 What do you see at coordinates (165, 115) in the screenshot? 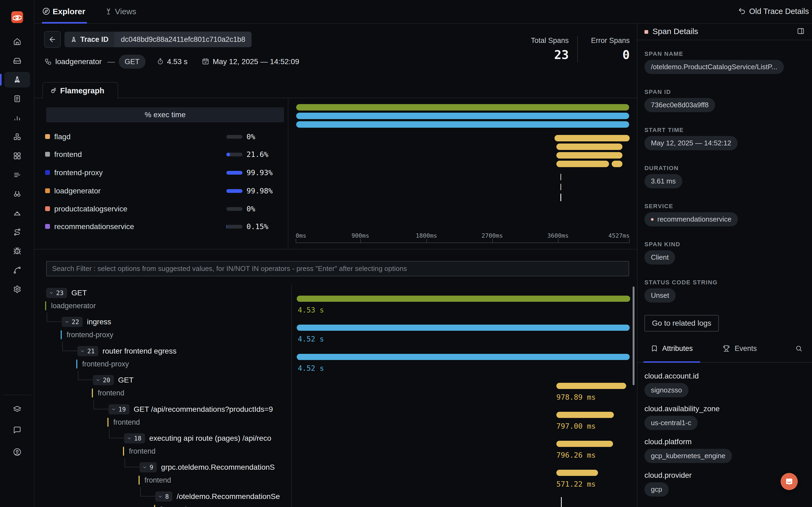
I see `exec-time-header: % exec time` at bounding box center [165, 115].